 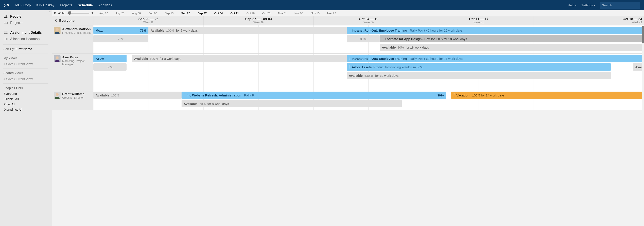 What do you see at coordinates (234, 13) in the screenshot?
I see `mini-date: Oct 11` at bounding box center [234, 13].